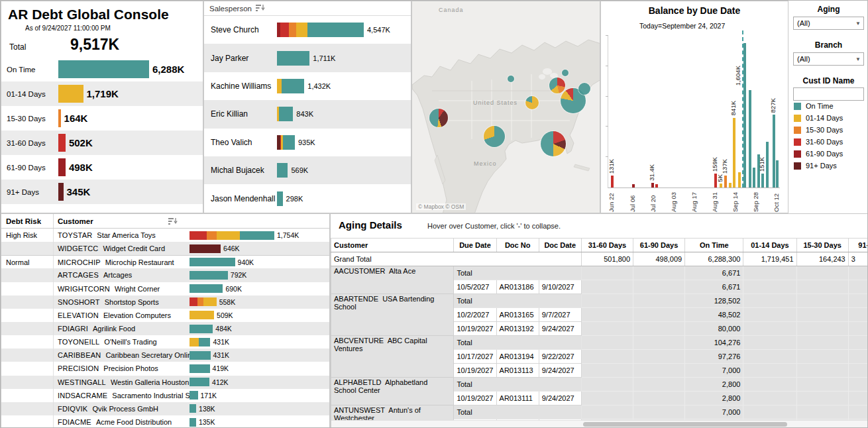  I want to click on customer-name-cell: FDIACMEAcme Food Distribution, so click(121, 421).